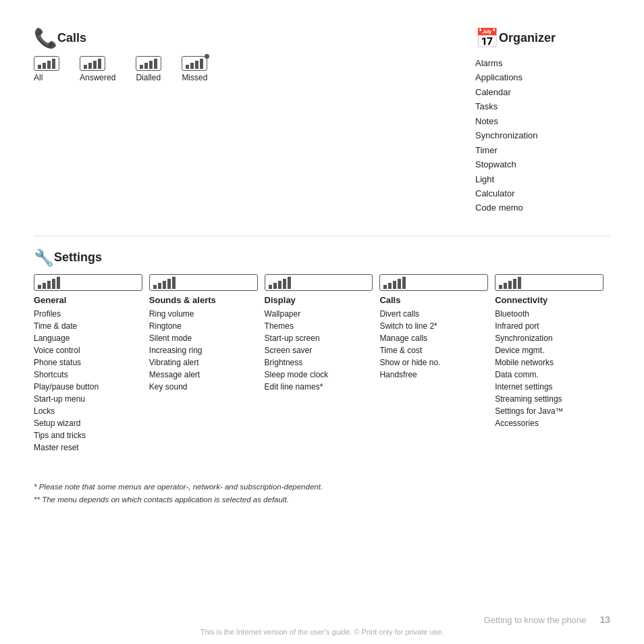 The width and height of the screenshot is (644, 644). I want to click on organizer-item: Notes, so click(543, 122).